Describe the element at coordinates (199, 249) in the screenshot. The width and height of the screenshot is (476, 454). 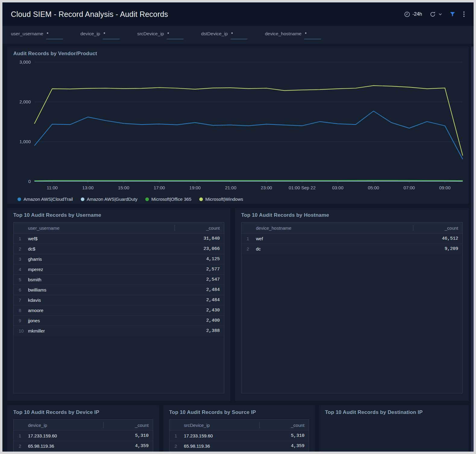
I see `row-count: 23,066` at that location.